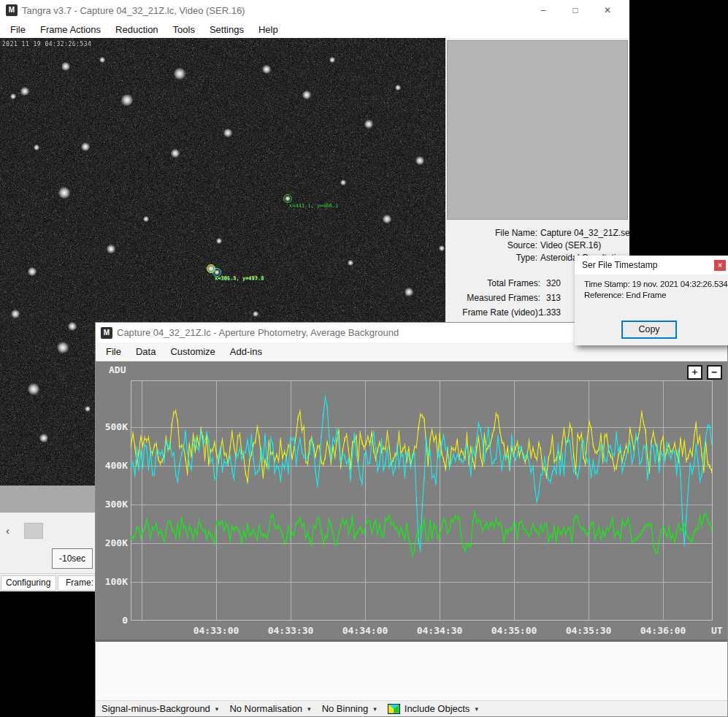  Describe the element at coordinates (160, 708) in the screenshot. I see `dropdown-signal-mode: Signal-minus-Background ▾` at that location.